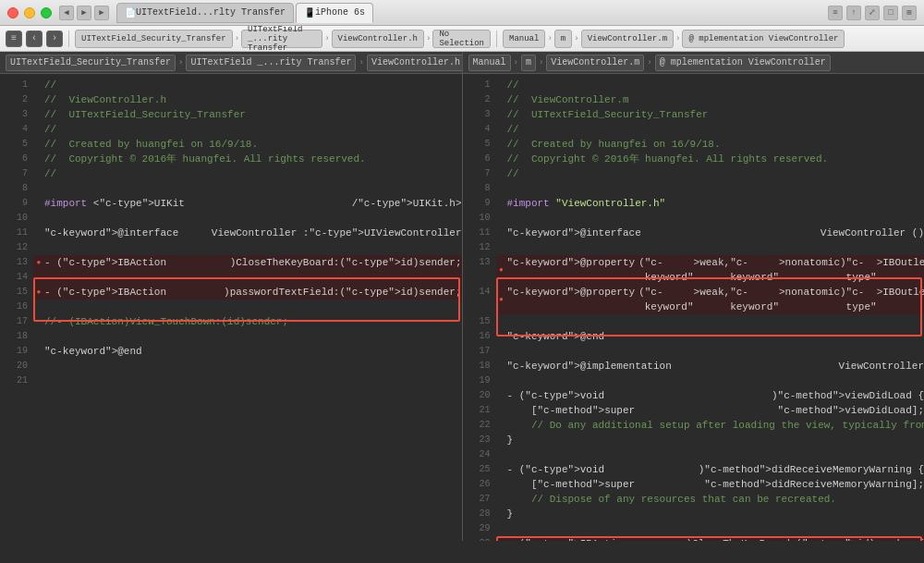 The image size is (924, 563). Describe the element at coordinates (743, 63) in the screenshot. I see `rpane-path4: @ mplementation ViewController` at that location.